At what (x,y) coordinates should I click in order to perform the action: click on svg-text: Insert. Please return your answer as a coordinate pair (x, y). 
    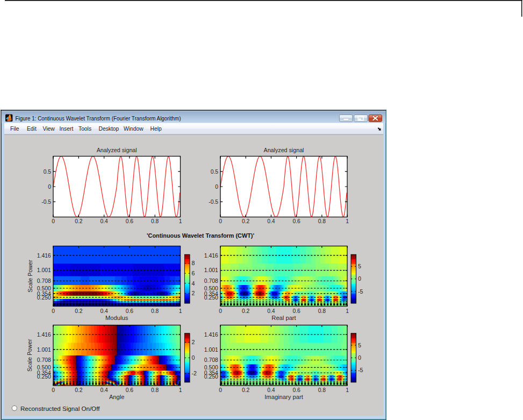
    Looking at the image, I should click on (67, 129).